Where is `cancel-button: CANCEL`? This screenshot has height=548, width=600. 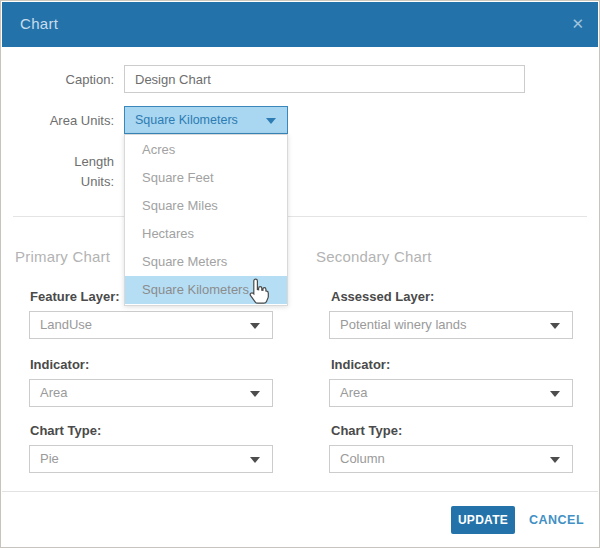
cancel-button: CANCEL is located at coordinates (556, 520).